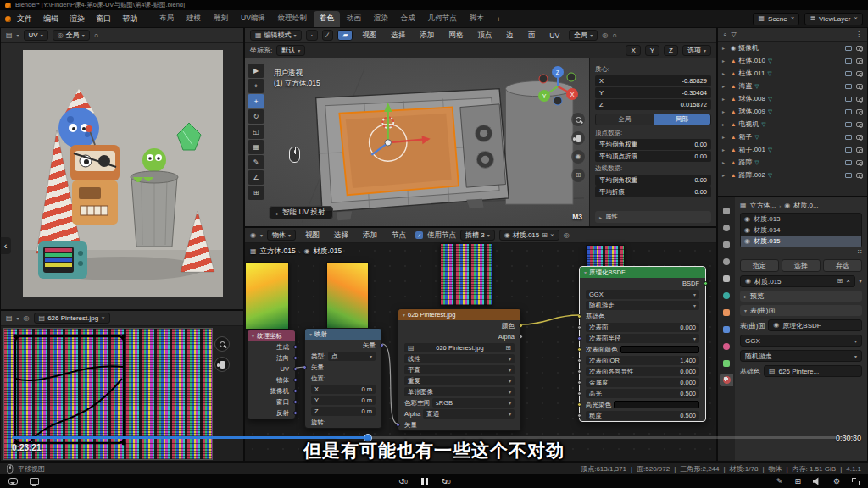 This screenshot has width=868, height=488. Describe the element at coordinates (801, 230) in the screenshot. I see `material-slot: ◉材质.014` at that location.